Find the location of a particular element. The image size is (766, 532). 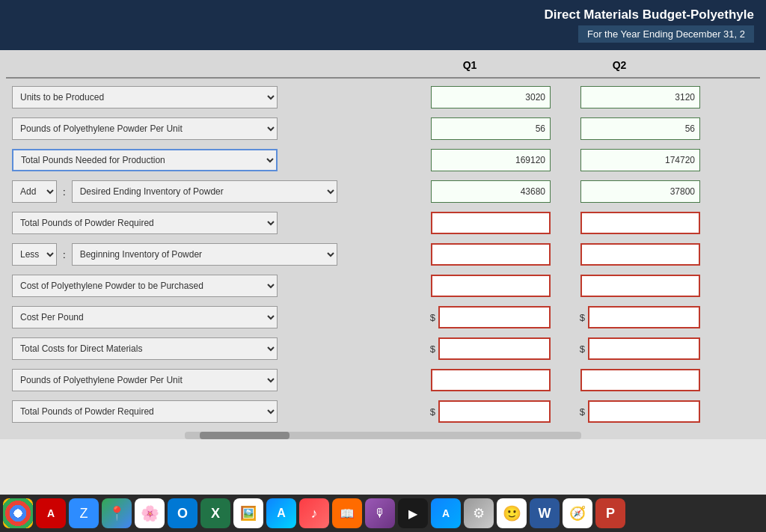

q2-cost-per-pound: $ is located at coordinates (625, 317).